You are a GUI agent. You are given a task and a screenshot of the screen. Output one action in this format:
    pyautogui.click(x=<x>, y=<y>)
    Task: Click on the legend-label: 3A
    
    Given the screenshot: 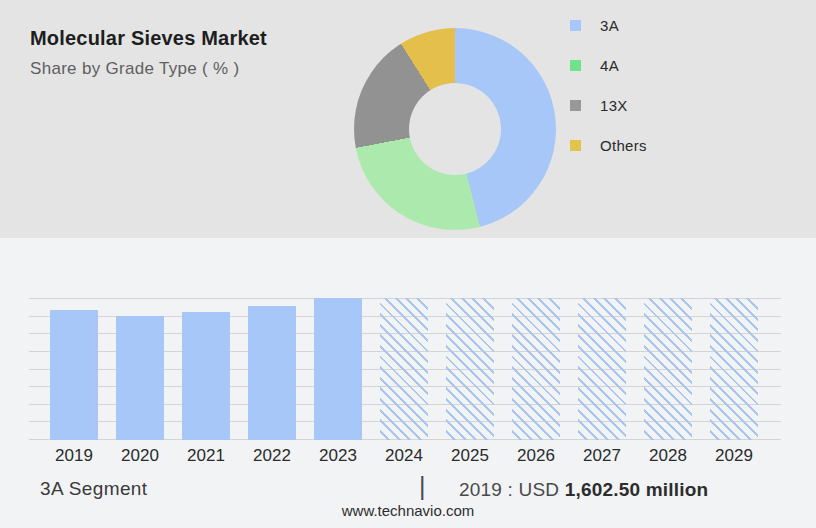 What is the action you would take?
    pyautogui.click(x=610, y=26)
    